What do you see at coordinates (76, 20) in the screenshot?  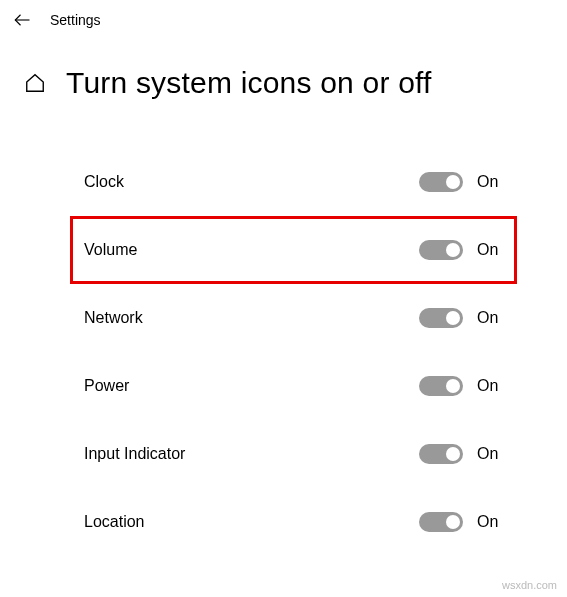 I see `app-title: Settings` at bounding box center [76, 20].